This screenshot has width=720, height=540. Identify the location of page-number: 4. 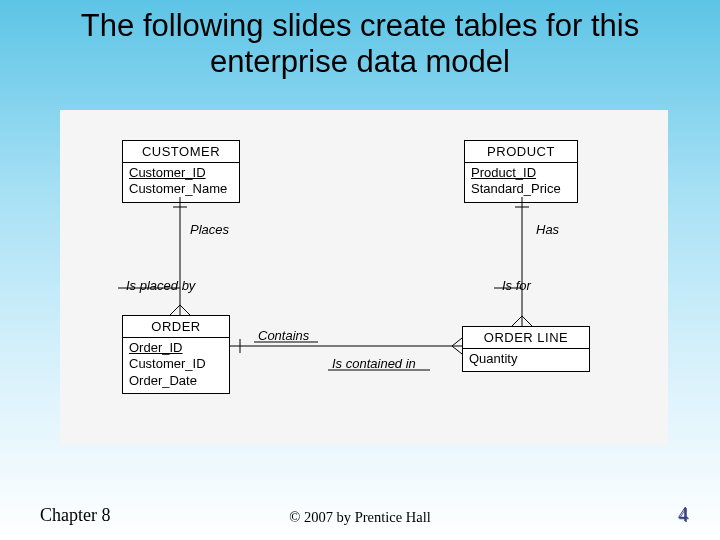
(683, 514).